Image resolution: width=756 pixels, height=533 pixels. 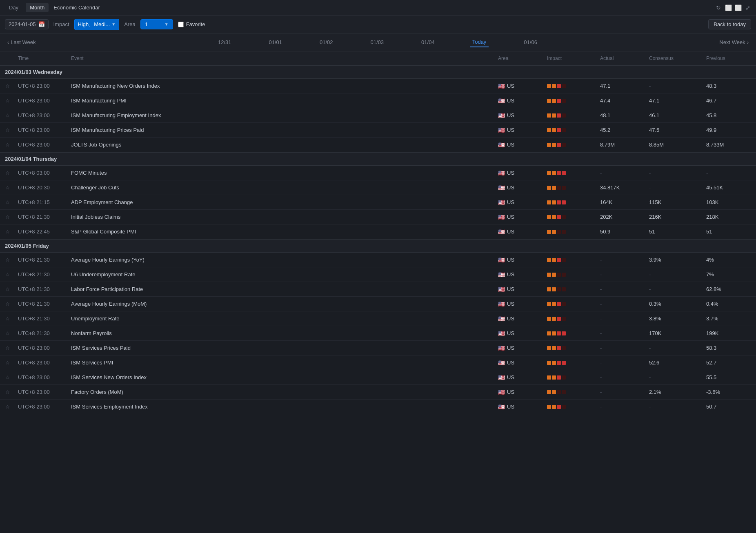 What do you see at coordinates (378, 407) in the screenshot?
I see `table-row: ☆UTC+8 23:00ISM Services Employment Inde…` at bounding box center [378, 407].